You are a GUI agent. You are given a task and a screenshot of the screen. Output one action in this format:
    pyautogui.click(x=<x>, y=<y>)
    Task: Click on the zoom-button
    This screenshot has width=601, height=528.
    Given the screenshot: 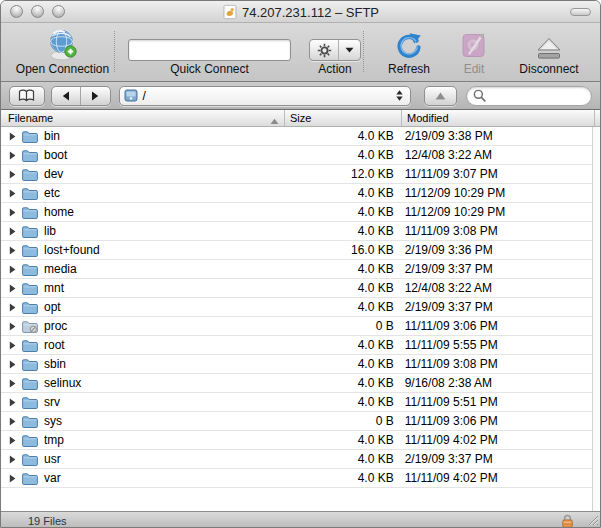 What is the action you would take?
    pyautogui.click(x=58, y=12)
    